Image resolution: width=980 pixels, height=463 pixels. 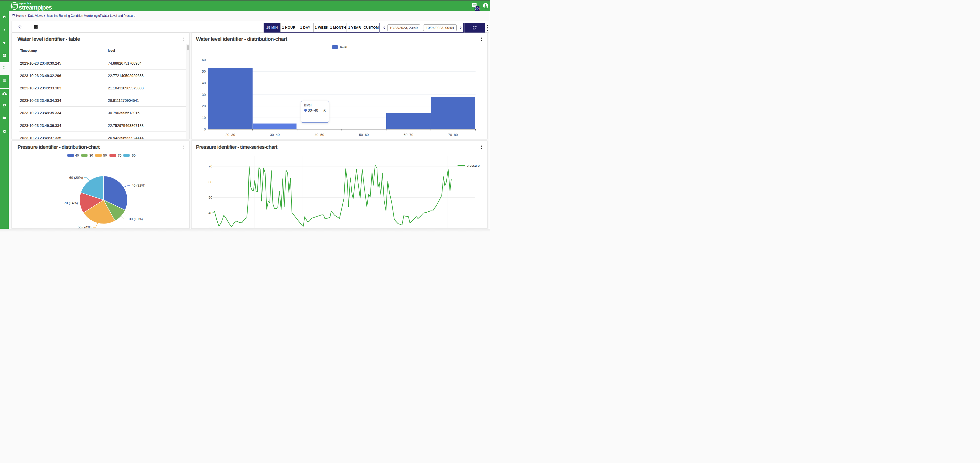 What do you see at coordinates (204, 106) in the screenshot?
I see `svg-text: 20` at bounding box center [204, 106].